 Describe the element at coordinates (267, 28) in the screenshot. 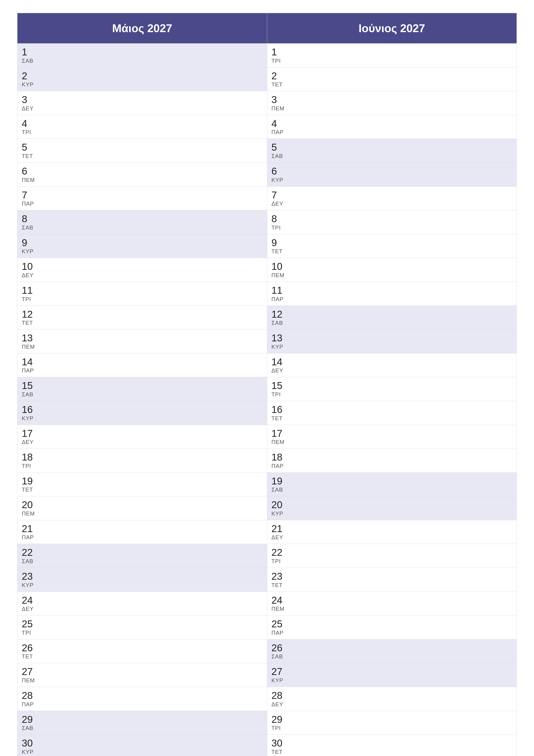

I see `header-row: Μάιος 2027 Ιούνιος 2027` at that location.